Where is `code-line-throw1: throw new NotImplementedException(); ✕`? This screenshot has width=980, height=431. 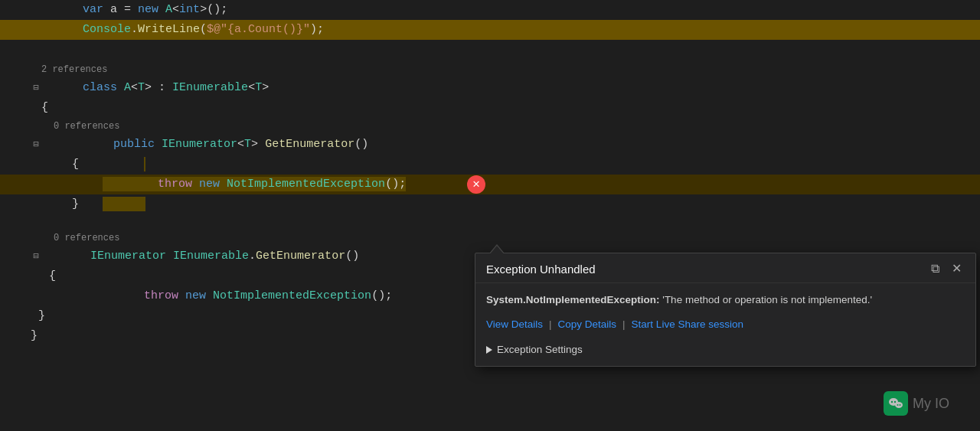 code-line-throw1: throw new NotImplementedException(); ✕ is located at coordinates (490, 184).